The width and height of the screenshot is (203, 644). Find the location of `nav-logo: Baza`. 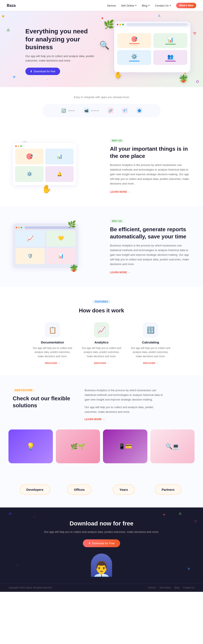

nav-logo: Baza is located at coordinates (11, 6).